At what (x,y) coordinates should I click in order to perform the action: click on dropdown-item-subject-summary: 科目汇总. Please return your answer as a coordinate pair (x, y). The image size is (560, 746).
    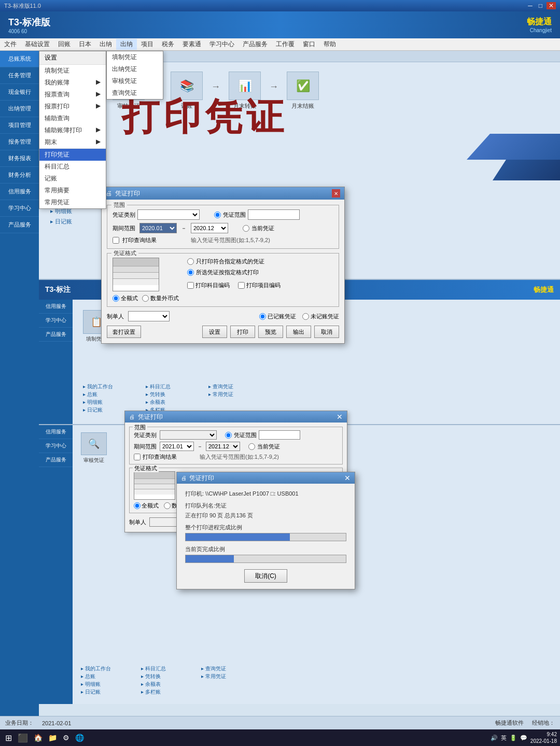
    Looking at the image, I should click on (73, 167).